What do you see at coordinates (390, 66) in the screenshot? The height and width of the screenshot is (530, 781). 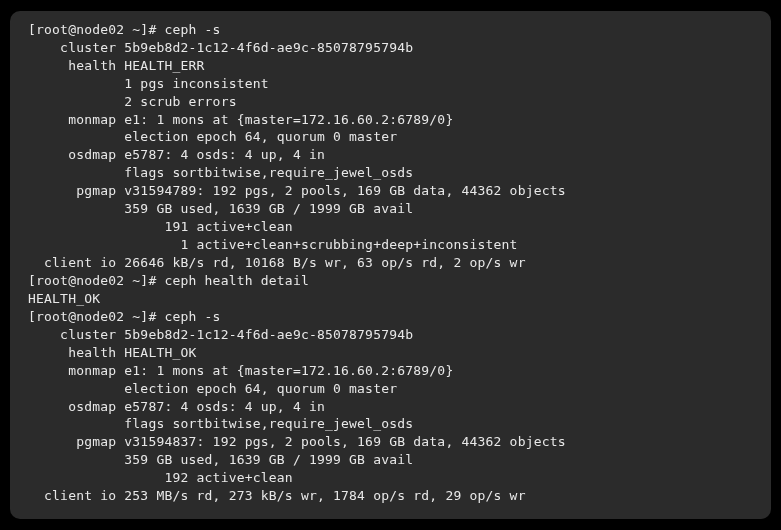 I see `terminal-line: health HEALTH_ERR` at bounding box center [390, 66].